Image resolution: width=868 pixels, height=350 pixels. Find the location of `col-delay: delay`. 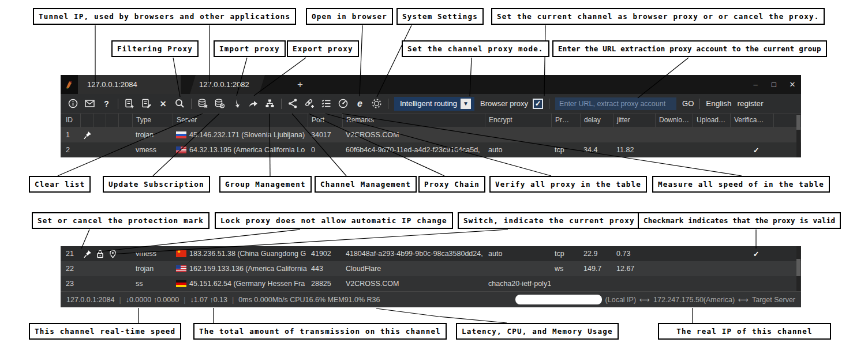

col-delay: delay is located at coordinates (597, 121).